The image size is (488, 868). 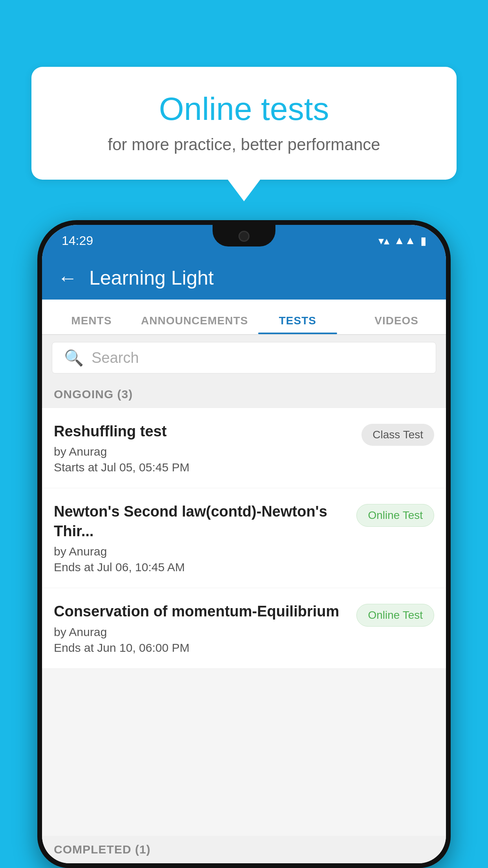 What do you see at coordinates (204, 432) in the screenshot?
I see `test-name-1: Reshuffling test` at bounding box center [204, 432].